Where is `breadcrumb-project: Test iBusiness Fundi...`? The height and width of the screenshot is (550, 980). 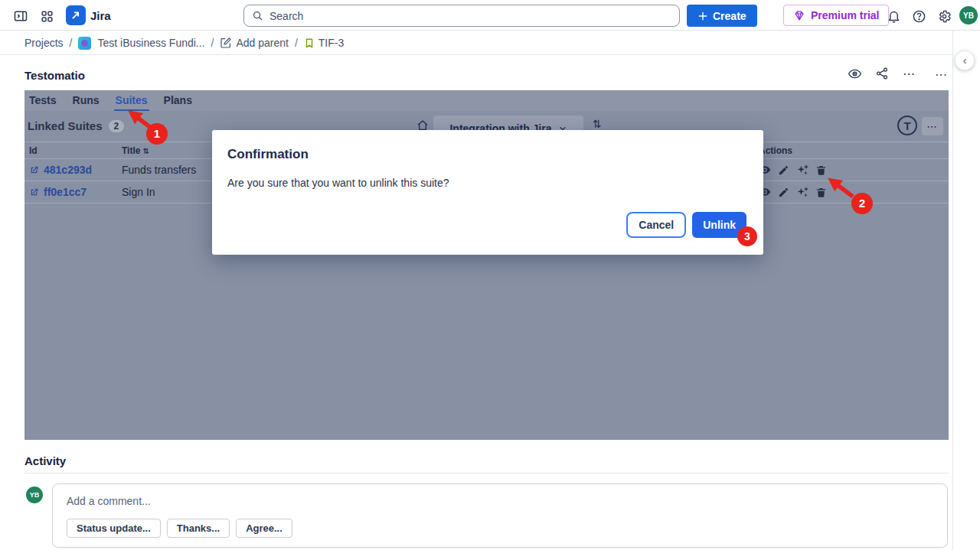
breadcrumb-project: Test iBusiness Fundi... is located at coordinates (151, 43).